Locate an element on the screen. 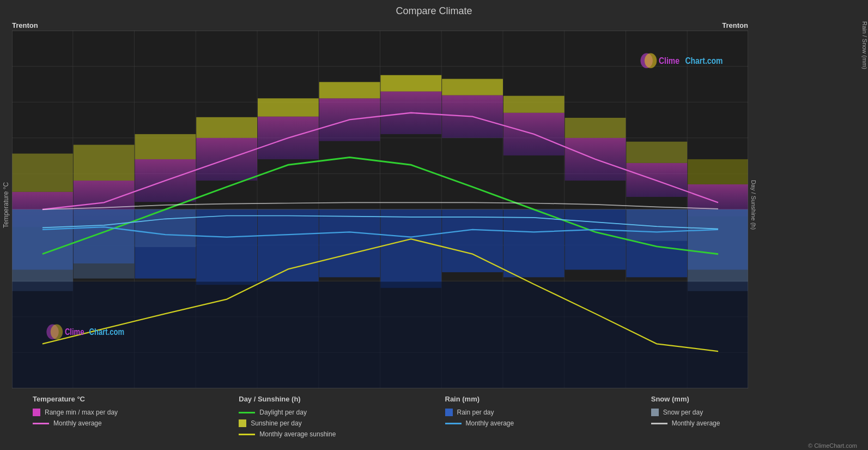  legend-col-snow: Snow (mm) Snow per day Monthly average is located at coordinates (754, 417).